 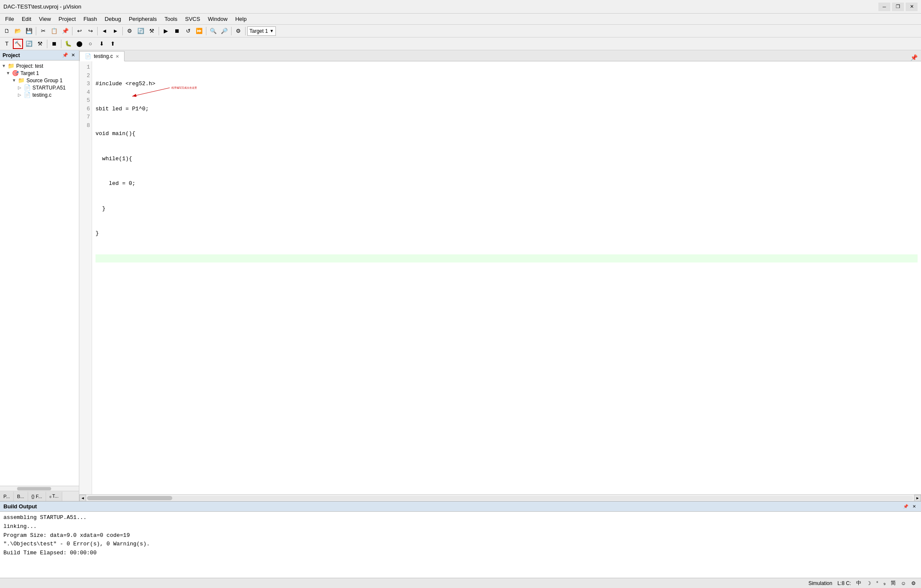 What do you see at coordinates (54, 31) in the screenshot?
I see `copy-button: 📋` at bounding box center [54, 31].